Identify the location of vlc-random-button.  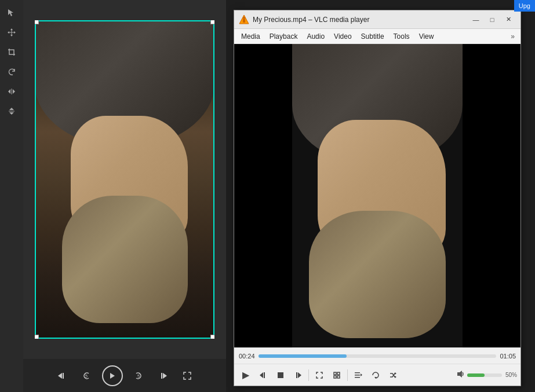
(393, 375).